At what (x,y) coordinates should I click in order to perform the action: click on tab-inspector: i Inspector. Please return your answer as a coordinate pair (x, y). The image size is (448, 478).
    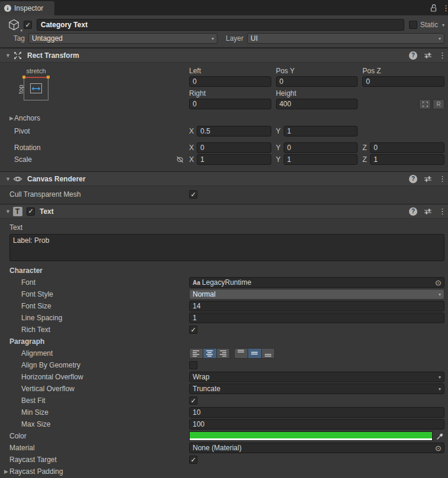
    Looking at the image, I should click on (27, 8).